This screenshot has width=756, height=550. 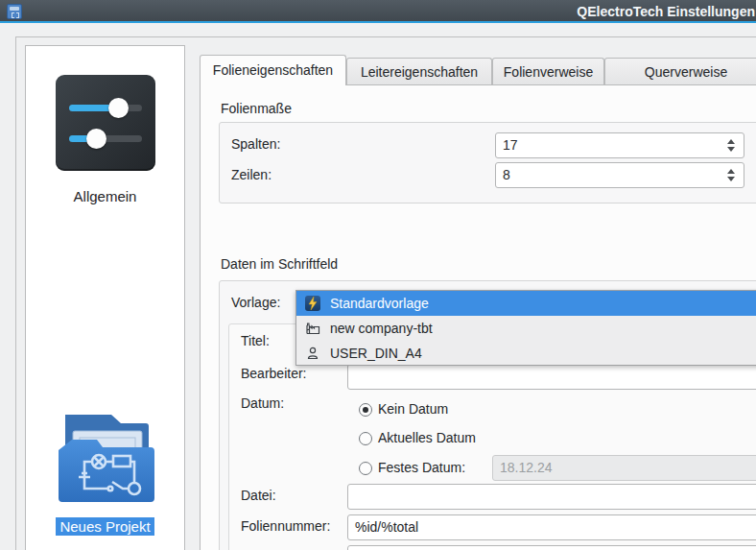 I want to click on dropdown-item-label: USER_DIN_A4, so click(x=376, y=353).